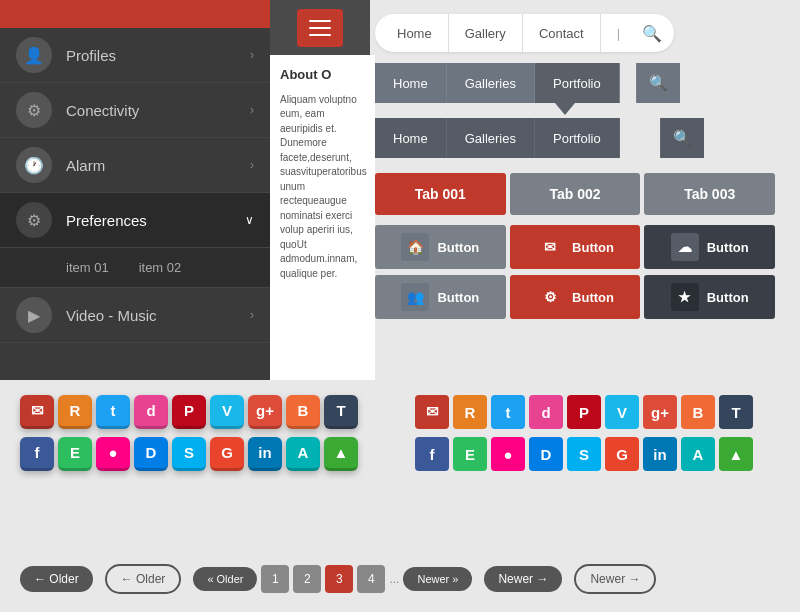 Image resolution: width=800 pixels, height=612 pixels. What do you see at coordinates (135, 110) in the screenshot?
I see `sidebar-item-conectivity: ⚙ Conectivity ›` at bounding box center [135, 110].